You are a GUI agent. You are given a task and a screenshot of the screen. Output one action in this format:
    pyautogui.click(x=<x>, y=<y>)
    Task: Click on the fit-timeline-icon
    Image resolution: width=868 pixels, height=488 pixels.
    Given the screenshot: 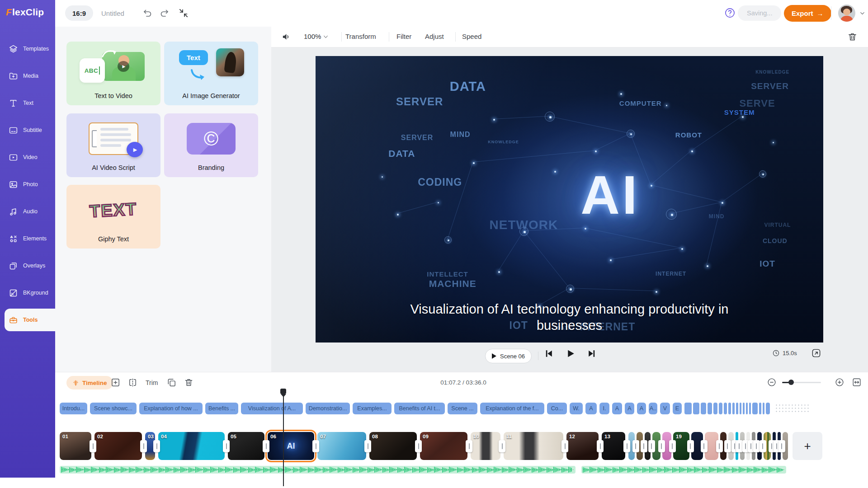 What is the action you would take?
    pyautogui.click(x=857, y=382)
    